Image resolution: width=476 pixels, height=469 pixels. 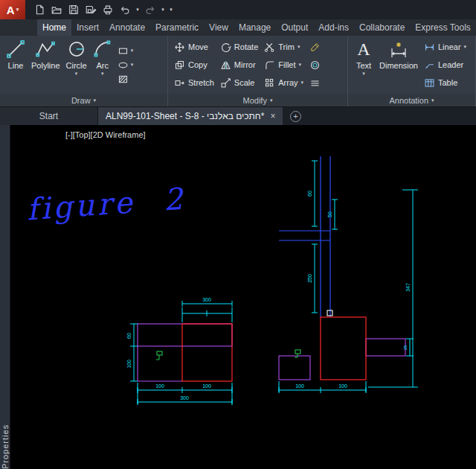 I want to click on modify-column-3: Trim ▾ Fillet ▾, so click(x=284, y=66).